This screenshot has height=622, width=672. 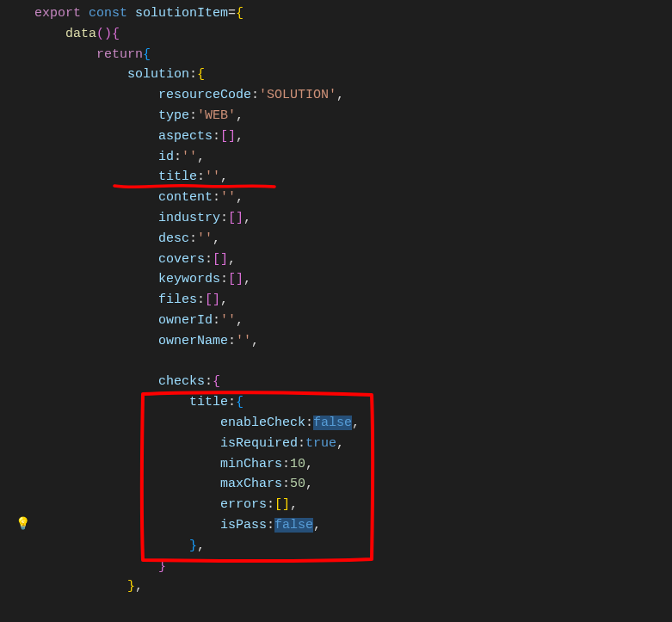 What do you see at coordinates (58, 14) in the screenshot?
I see `keyword-export: export` at bounding box center [58, 14].